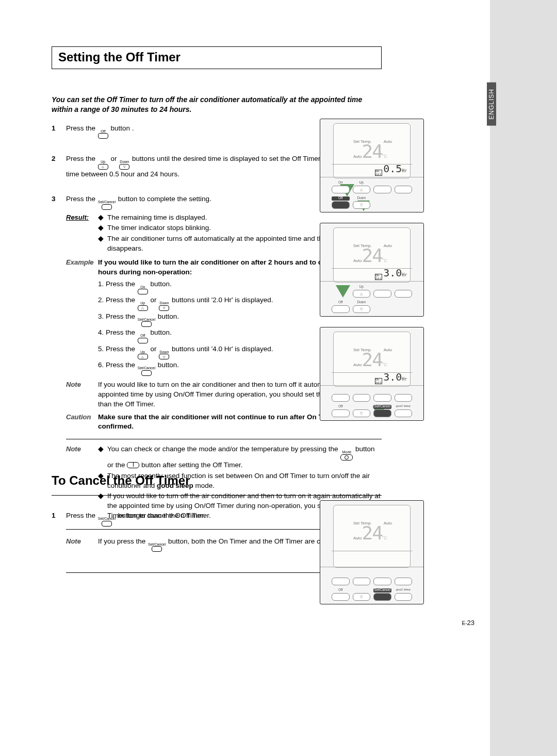 This screenshot has width=557, height=756. Describe the element at coordinates (372, 374) in the screenshot. I see `remote-display-3: Set Temp. Auto Auto 24 °C On Off 3.0 Hr` at that location.